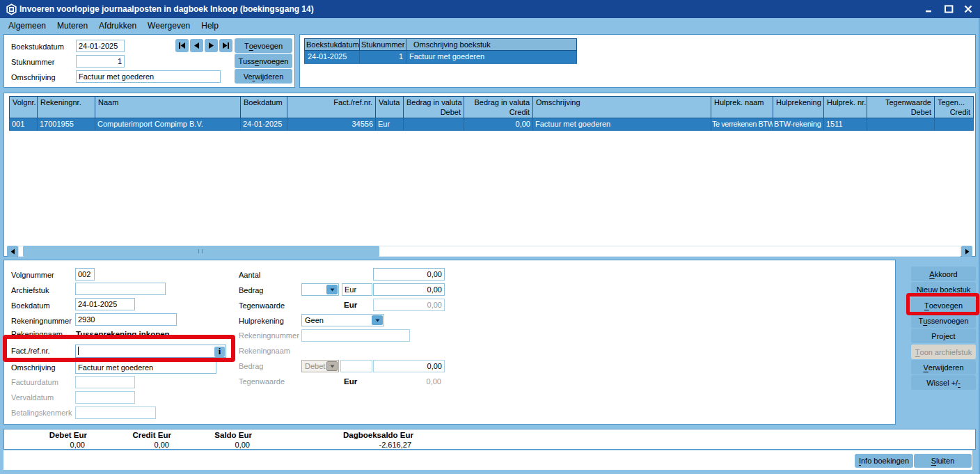 This screenshot has width=980, height=474. I want to click on column-header: Fact./ref.nr., so click(331, 107).